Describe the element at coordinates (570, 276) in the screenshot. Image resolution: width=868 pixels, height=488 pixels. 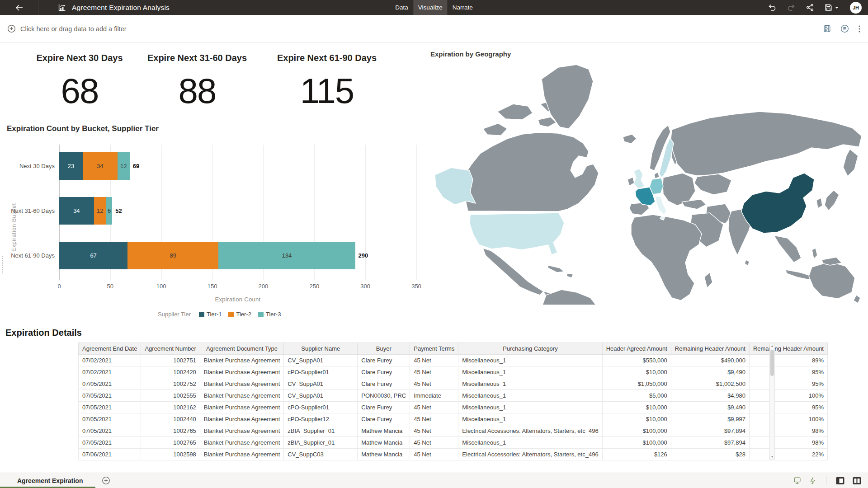
I see `map-region-hispaniola` at that location.